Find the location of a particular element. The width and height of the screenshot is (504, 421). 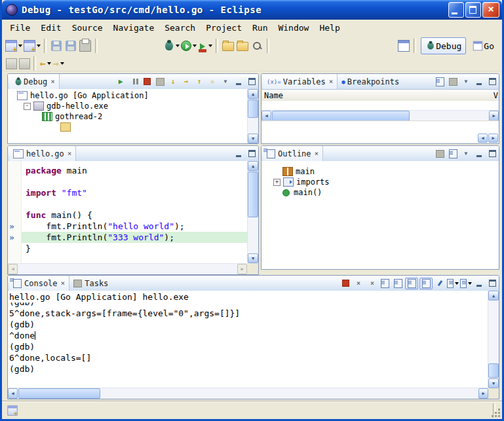

menu-navigate: Navigate is located at coordinates (134, 27).